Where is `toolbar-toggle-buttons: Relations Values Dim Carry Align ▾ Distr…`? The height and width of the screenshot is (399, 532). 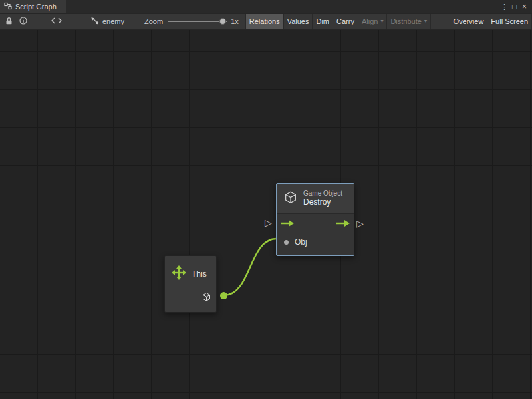 toolbar-toggle-buttons: Relations Values Dim Carry Align ▾ Distr… is located at coordinates (338, 21).